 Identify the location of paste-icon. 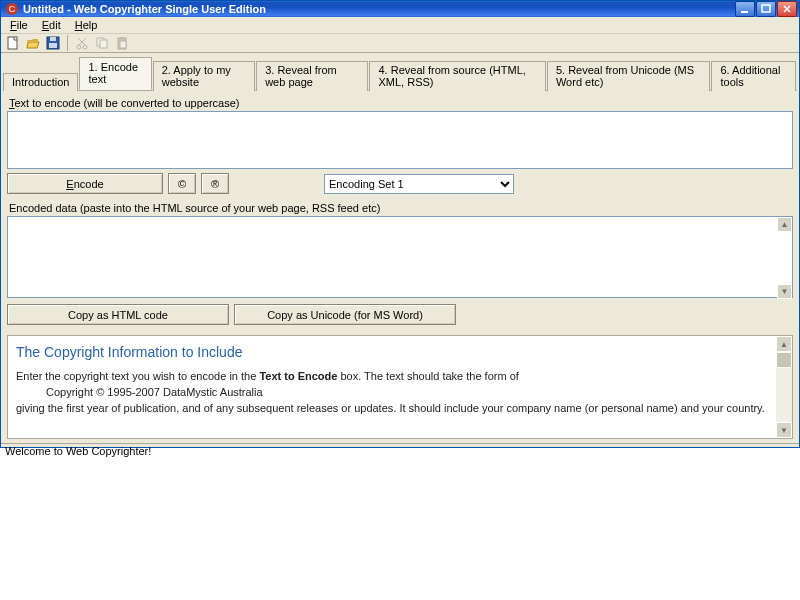
(122, 43).